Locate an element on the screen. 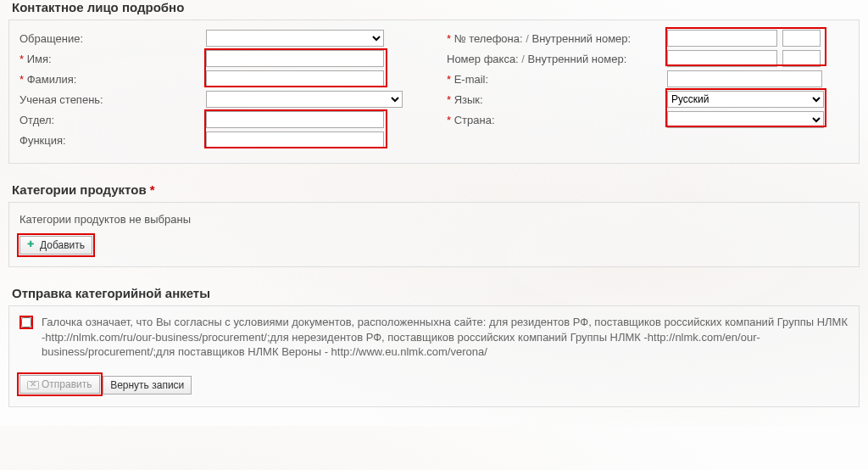  phone-input is located at coordinates (722, 38).